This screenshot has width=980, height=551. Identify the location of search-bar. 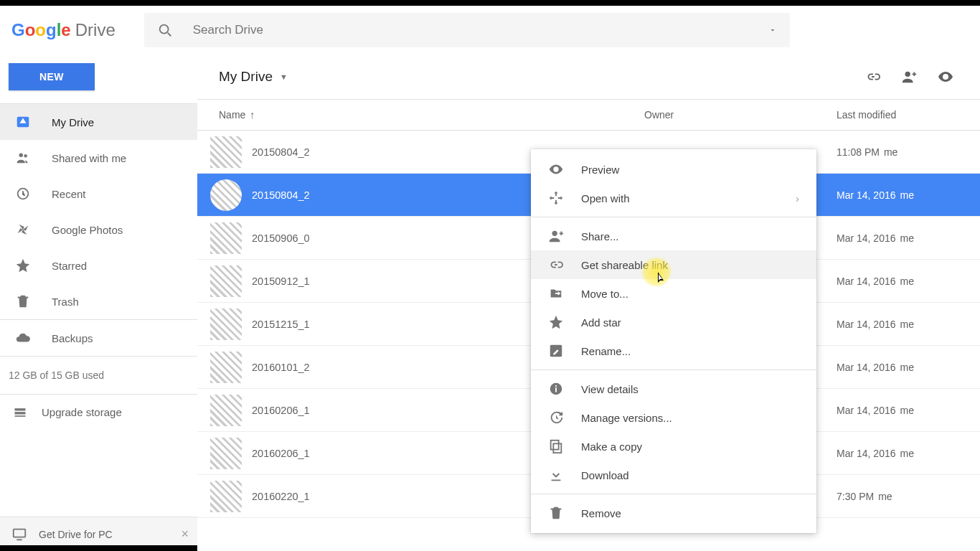
(467, 30).